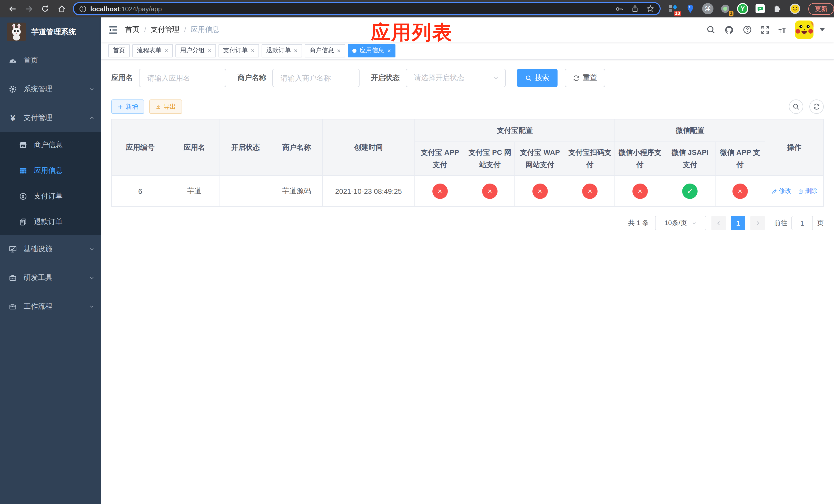 The image size is (834, 504). What do you see at coordinates (738, 223) in the screenshot?
I see `page-number-button: 1` at bounding box center [738, 223].